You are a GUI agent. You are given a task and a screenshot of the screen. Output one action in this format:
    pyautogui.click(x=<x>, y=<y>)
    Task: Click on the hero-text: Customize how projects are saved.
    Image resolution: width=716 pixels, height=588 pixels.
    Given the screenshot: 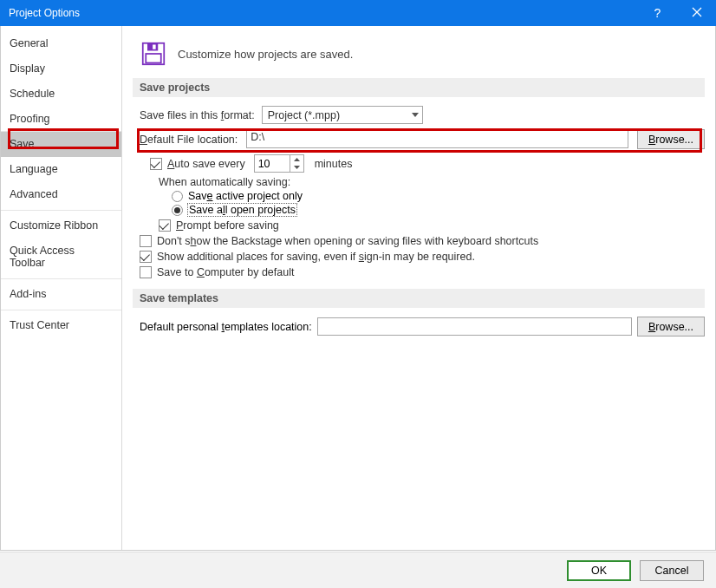 What is the action you would take?
    pyautogui.click(x=265, y=54)
    